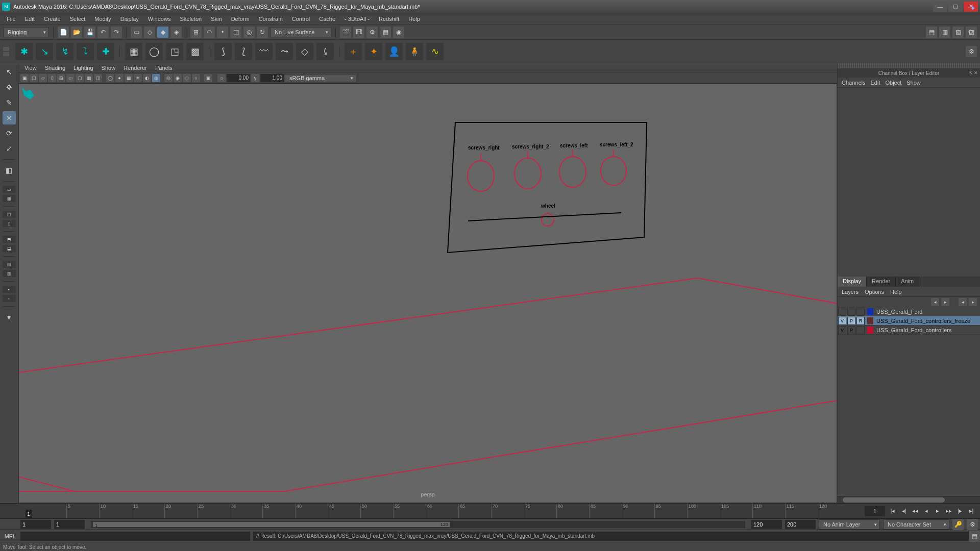 The image size is (980, 551). I want to click on render-current-icon: 🎬, so click(346, 32).